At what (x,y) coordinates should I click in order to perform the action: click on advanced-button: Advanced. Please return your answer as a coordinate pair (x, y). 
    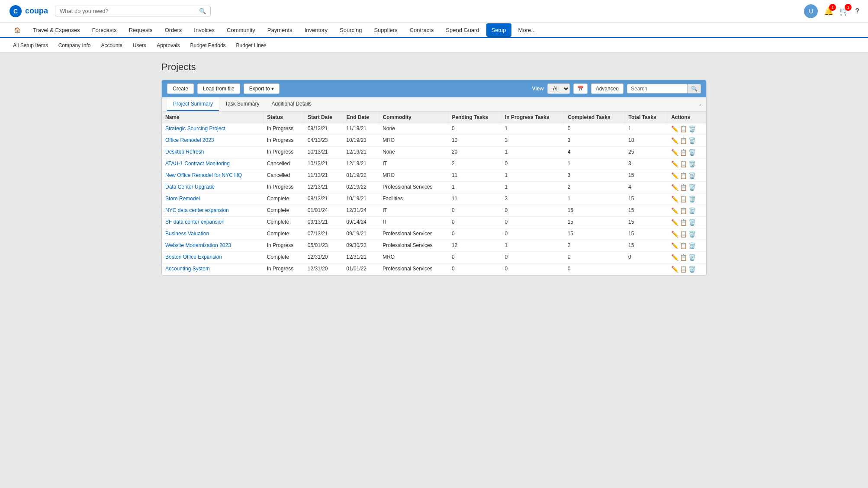
    Looking at the image, I should click on (608, 89).